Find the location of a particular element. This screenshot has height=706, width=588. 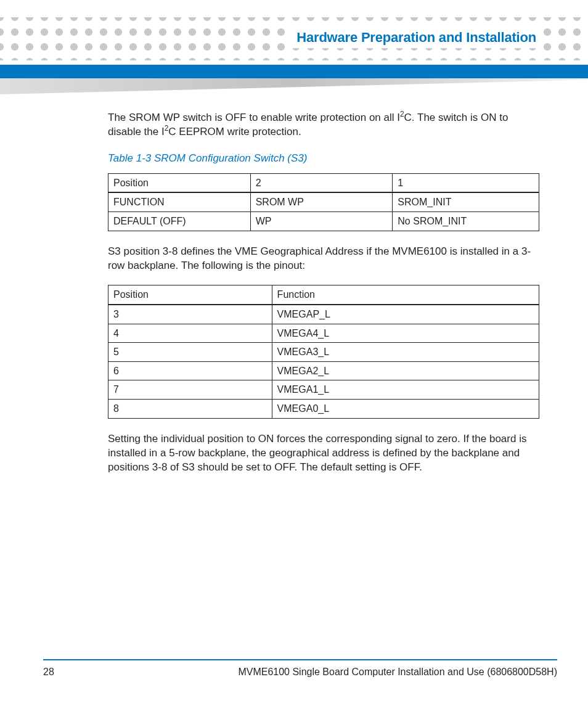

table-row: Position Function is located at coordinates (324, 295).